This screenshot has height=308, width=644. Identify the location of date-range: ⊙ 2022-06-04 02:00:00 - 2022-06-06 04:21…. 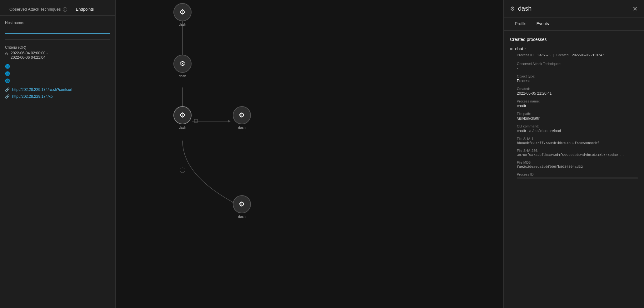
(57, 55).